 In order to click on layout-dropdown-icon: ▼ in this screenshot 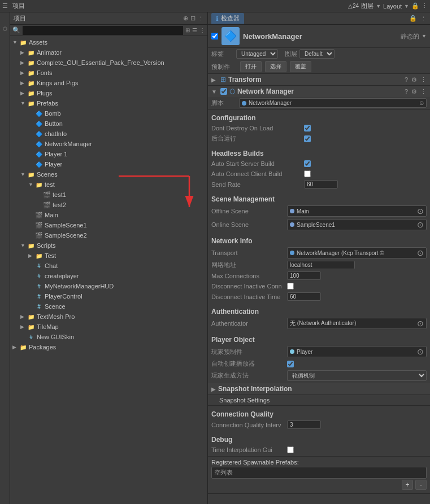, I will do `click(407, 6)`.